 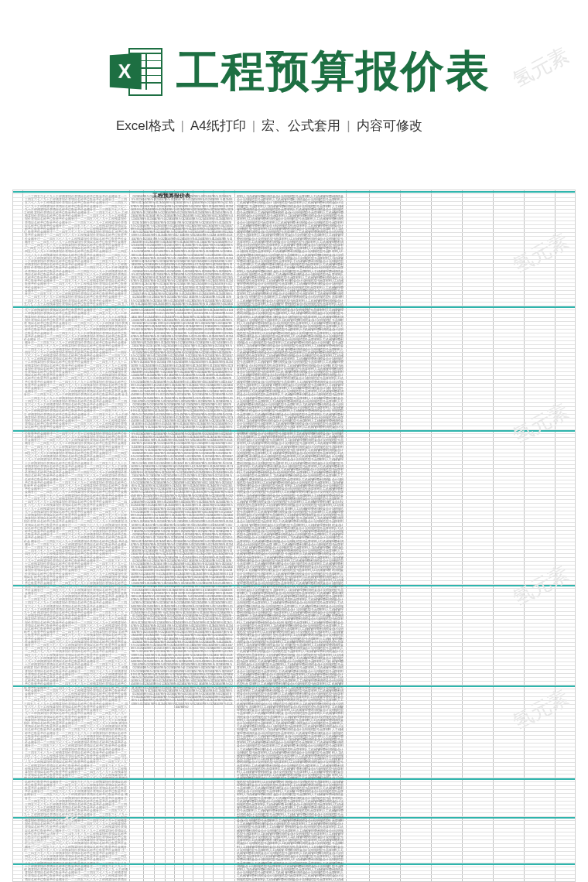 What do you see at coordinates (172, 195) in the screenshot?
I see `sheet-title: 工程预算报价表` at bounding box center [172, 195].